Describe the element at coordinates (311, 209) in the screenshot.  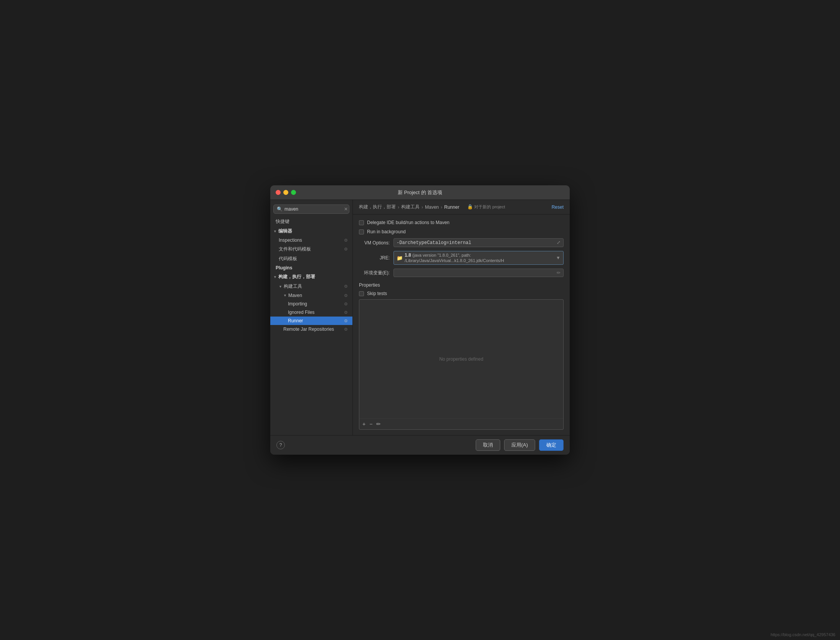
I see `search-box: 🔍 ✕` at that location.